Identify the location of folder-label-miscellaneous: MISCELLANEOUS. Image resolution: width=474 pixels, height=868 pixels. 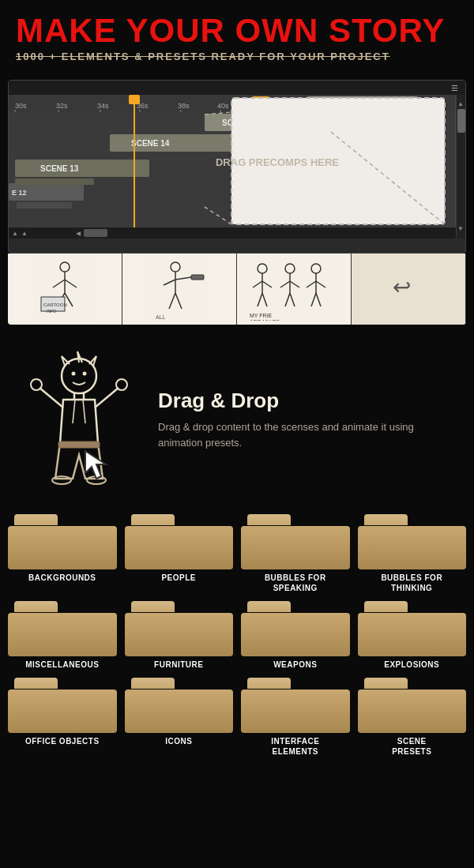
(62, 665).